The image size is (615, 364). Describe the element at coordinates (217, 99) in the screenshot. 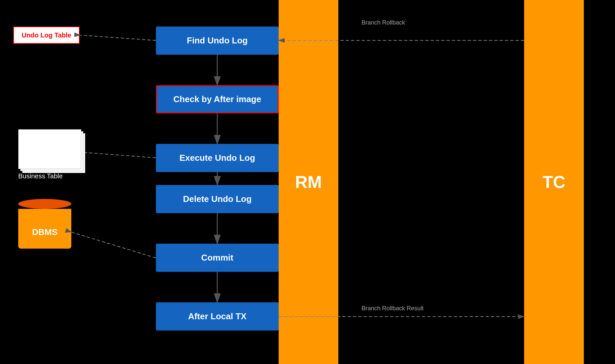

I see `check-by-after-image-box: Check by After image` at that location.